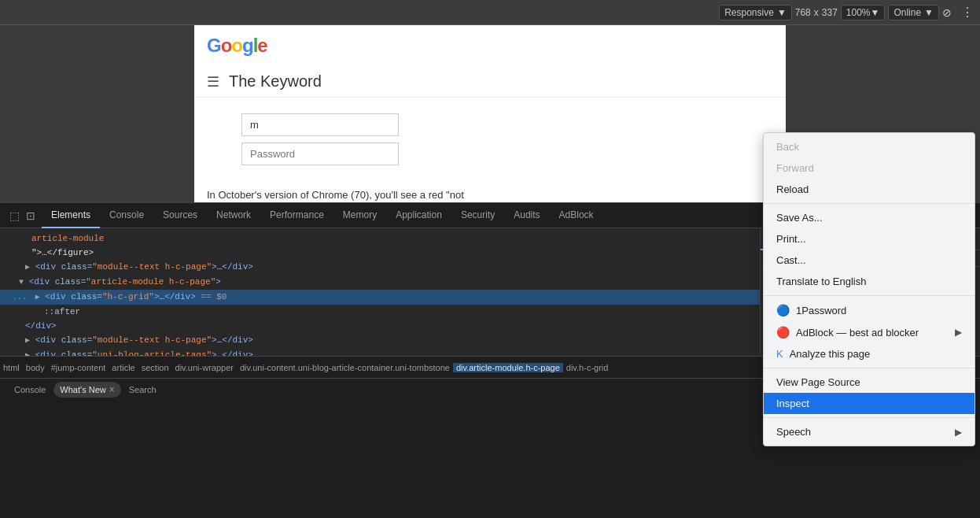  Describe the element at coordinates (87, 390) in the screenshot. I see `whatsnew-tab: What's New ×` at that location.